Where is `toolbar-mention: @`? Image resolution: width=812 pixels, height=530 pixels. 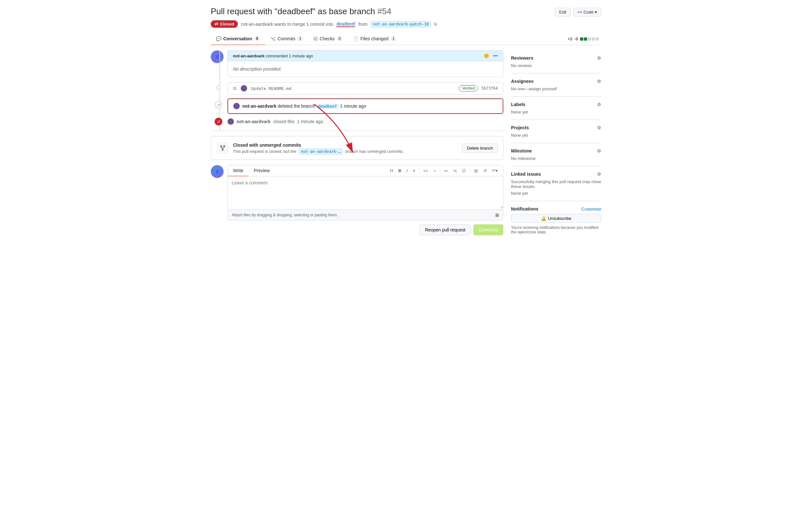 toolbar-mention: @ is located at coordinates (476, 171).